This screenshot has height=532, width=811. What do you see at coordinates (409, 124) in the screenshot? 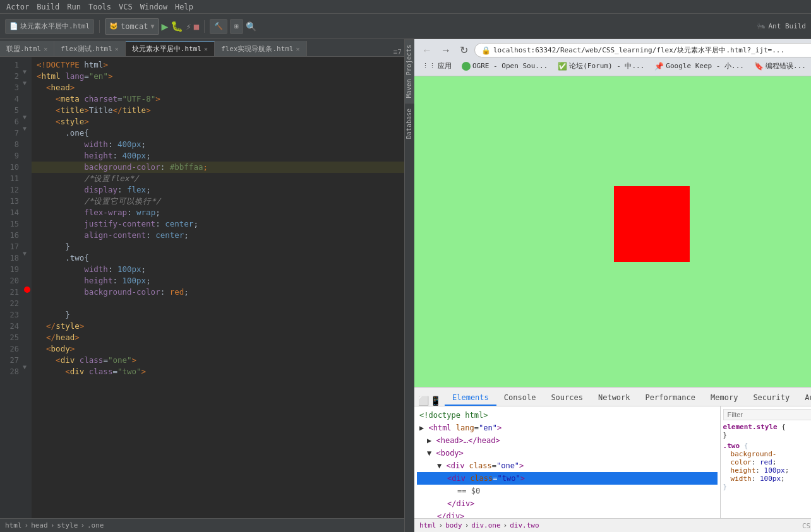
I see `database-tab: Database` at bounding box center [409, 124].